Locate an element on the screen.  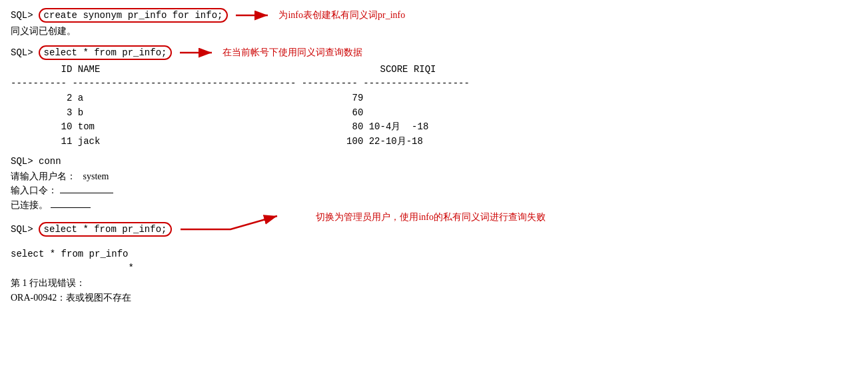
connected-line: 已连接。 is located at coordinates (434, 205).